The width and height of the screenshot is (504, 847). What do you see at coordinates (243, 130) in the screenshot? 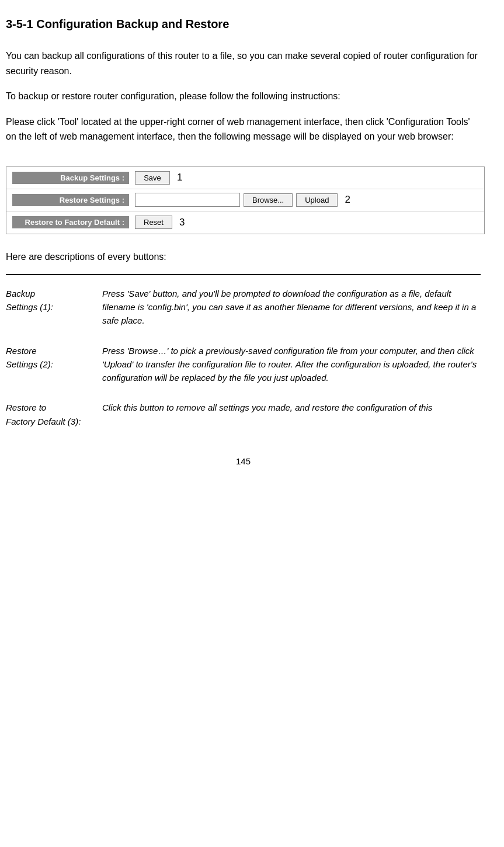
I see `intro-para-3: Please click 'Tool' located at the upper…` at bounding box center [243, 130].